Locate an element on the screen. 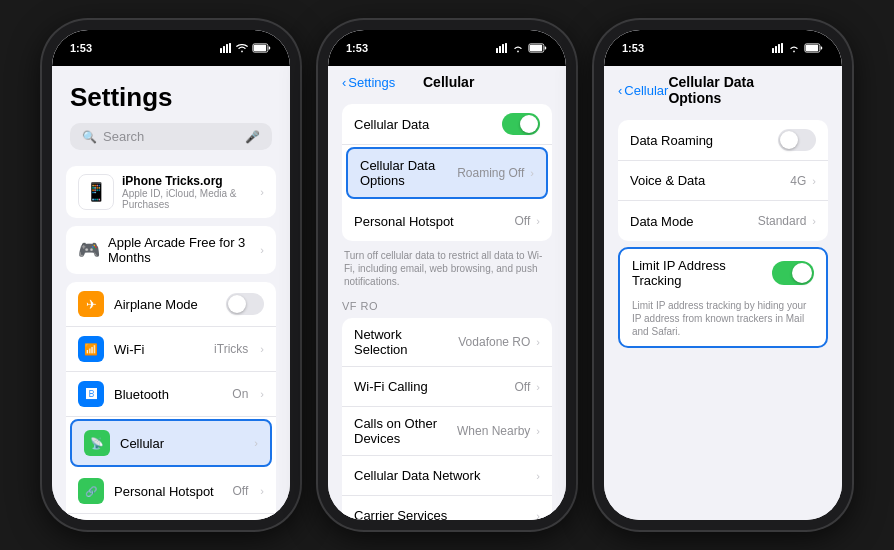 The height and width of the screenshot is (550, 894). airplane-toggle is located at coordinates (245, 304).